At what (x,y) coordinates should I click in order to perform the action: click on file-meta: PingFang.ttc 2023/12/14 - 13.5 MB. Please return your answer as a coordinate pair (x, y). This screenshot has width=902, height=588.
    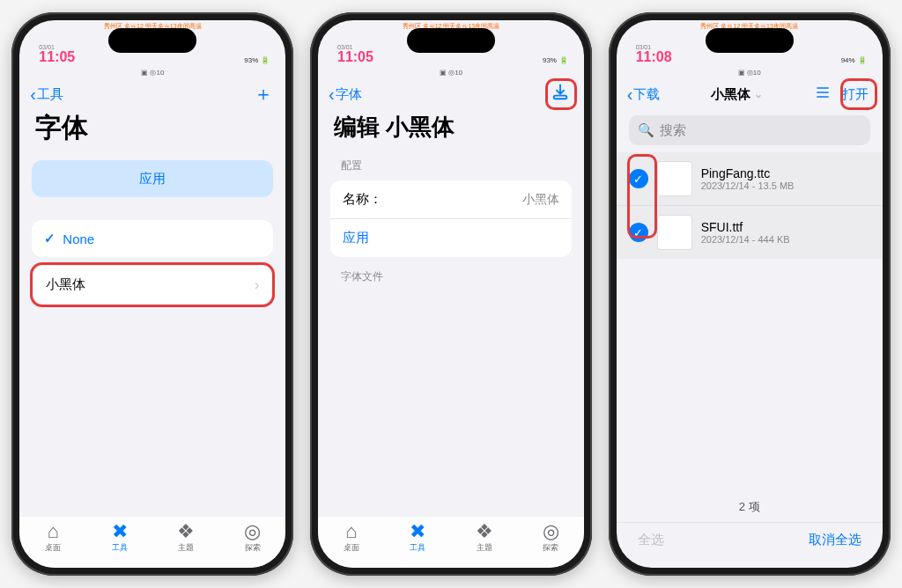
    Looking at the image, I should click on (748, 179).